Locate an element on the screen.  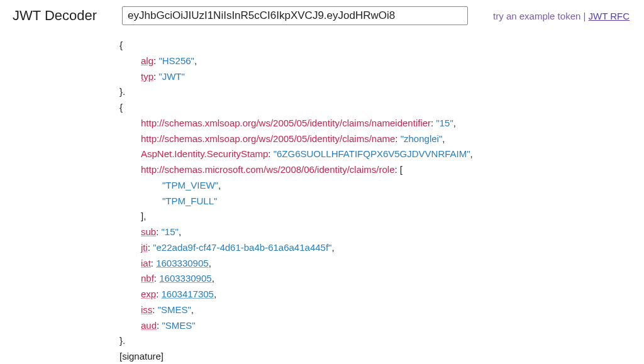
payload-role-row: http://schemas.microsoft.com/ws/2008/06/… is located at coordinates (375, 170).